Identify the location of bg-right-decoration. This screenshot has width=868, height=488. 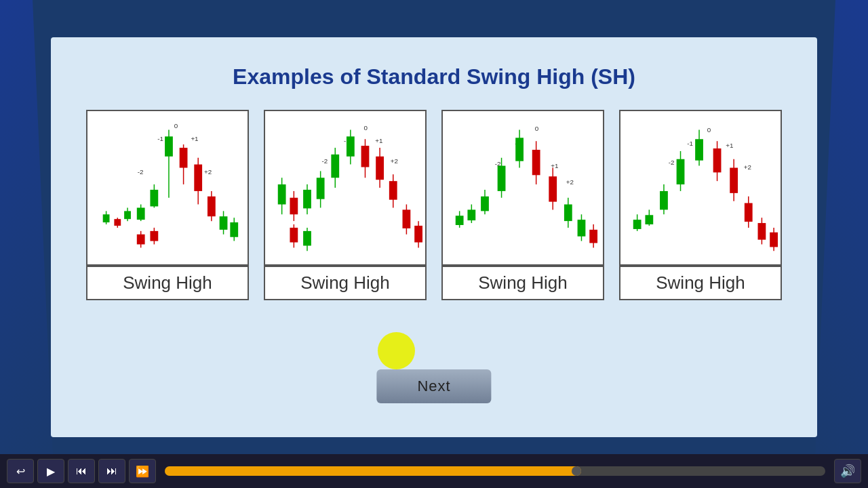
(841, 244).